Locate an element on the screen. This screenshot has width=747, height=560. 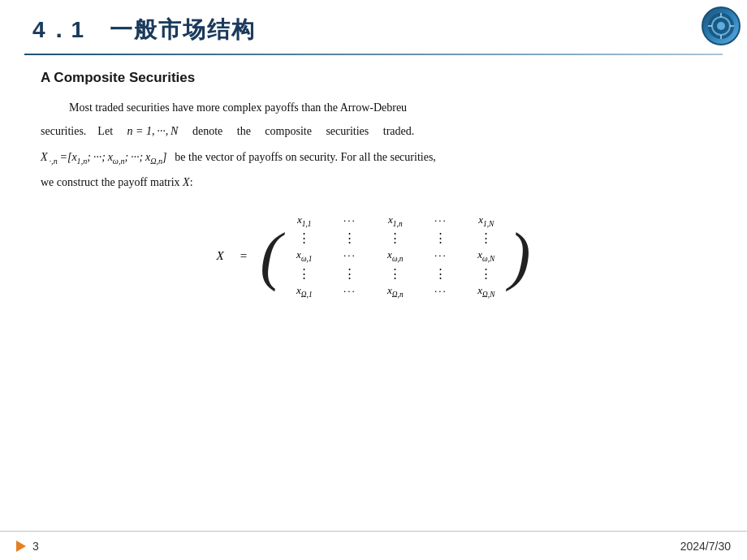
cell-2-5: ⋮ is located at coordinates (486, 238).